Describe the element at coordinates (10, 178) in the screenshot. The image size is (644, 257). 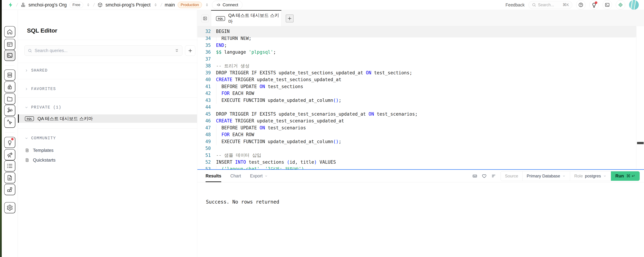
I see `api-docs-nav-button` at that location.